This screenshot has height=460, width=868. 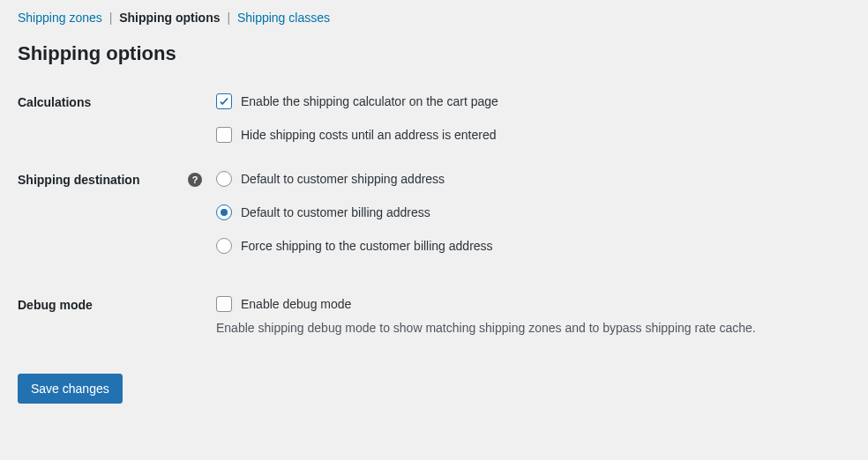 What do you see at coordinates (60, 18) in the screenshot?
I see `tab-shipping-zones: Shipping zones` at bounding box center [60, 18].